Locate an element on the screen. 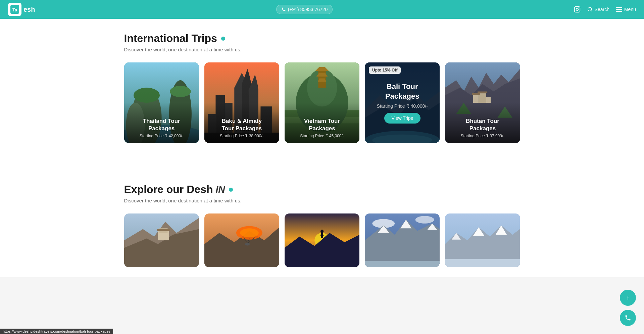  thailand-card: Thailand TourPackages Starting Price ₹ 4… is located at coordinates (162, 103).